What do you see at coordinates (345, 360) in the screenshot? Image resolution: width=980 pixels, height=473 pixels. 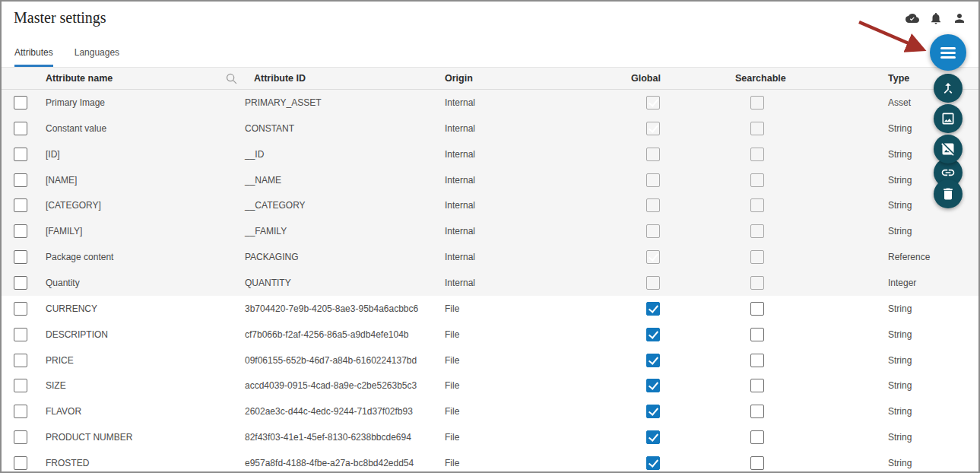 I see `attribute-id-cell: 09f06155-652b-46d7-a84b-6160224137bd` at bounding box center [345, 360].